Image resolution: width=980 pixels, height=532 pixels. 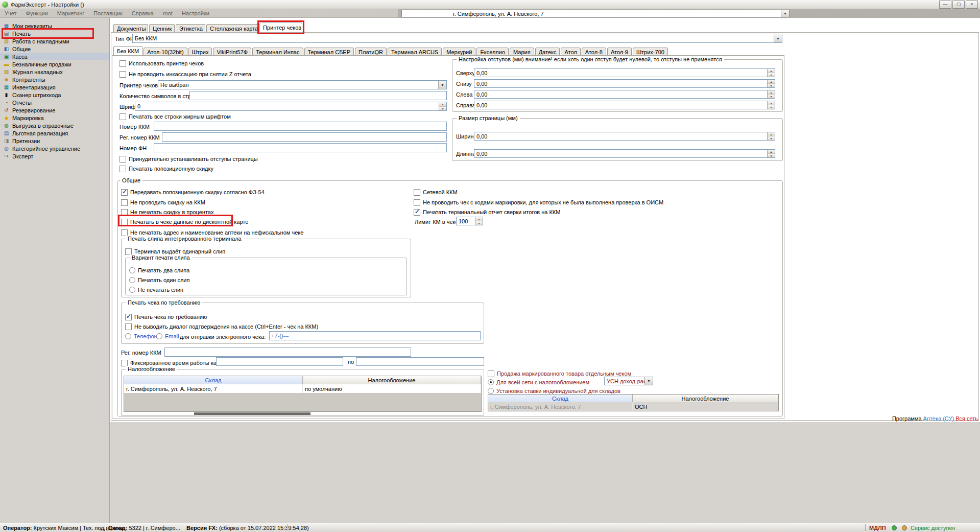 I want to click on sidebar-item-expert: ↪ Эксперт, so click(x=55, y=156).